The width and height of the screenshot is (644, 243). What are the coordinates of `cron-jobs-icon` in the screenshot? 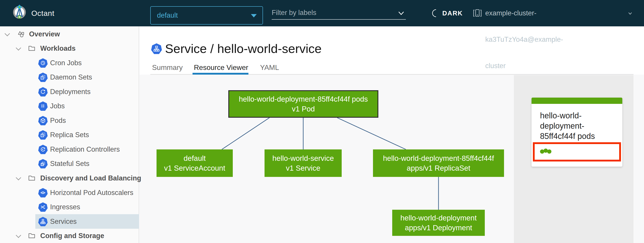 It's located at (43, 63).